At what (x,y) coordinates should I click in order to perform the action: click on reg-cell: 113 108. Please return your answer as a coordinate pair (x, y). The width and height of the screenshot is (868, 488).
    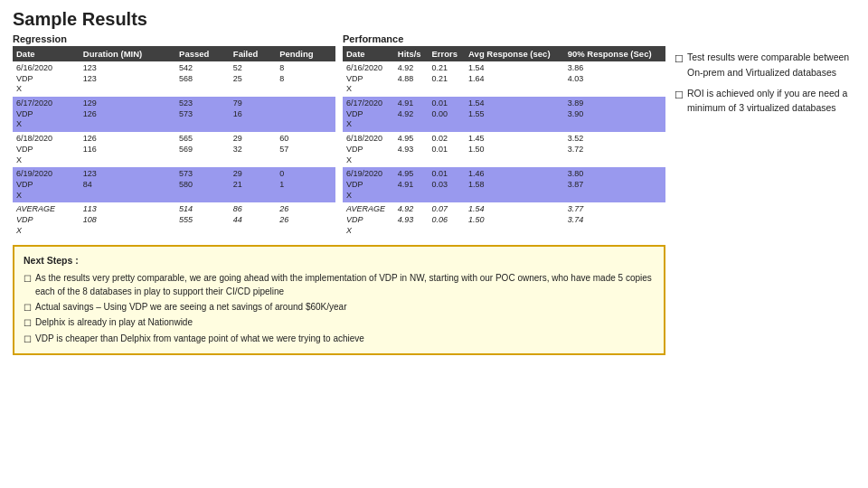
    Looking at the image, I should click on (127, 221).